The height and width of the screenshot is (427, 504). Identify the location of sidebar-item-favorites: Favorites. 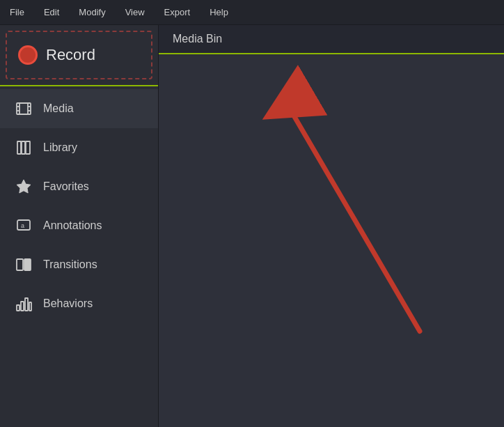
(79, 187).